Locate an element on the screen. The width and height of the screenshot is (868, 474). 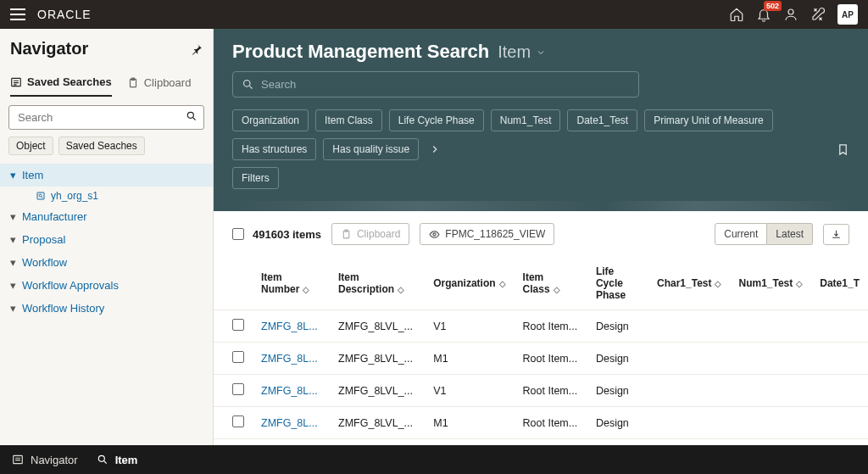
tree-item-workflow-history: ▾Workflow History is located at coordinates (107, 309).